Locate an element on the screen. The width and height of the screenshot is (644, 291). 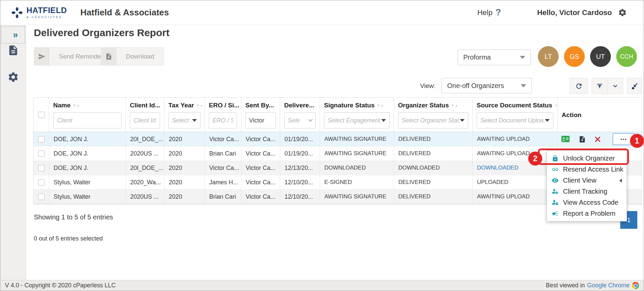
delivered-filter-select: Sele is located at coordinates (300, 120).